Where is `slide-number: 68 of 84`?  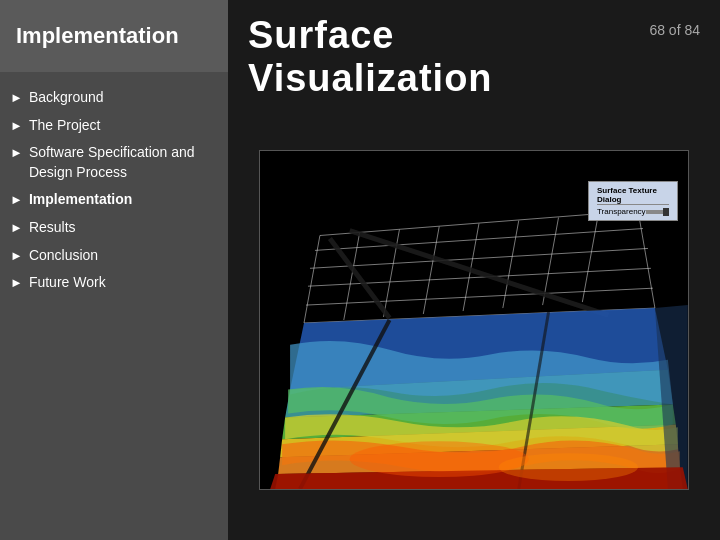
slide-number: 68 of 84 is located at coordinates (674, 30).